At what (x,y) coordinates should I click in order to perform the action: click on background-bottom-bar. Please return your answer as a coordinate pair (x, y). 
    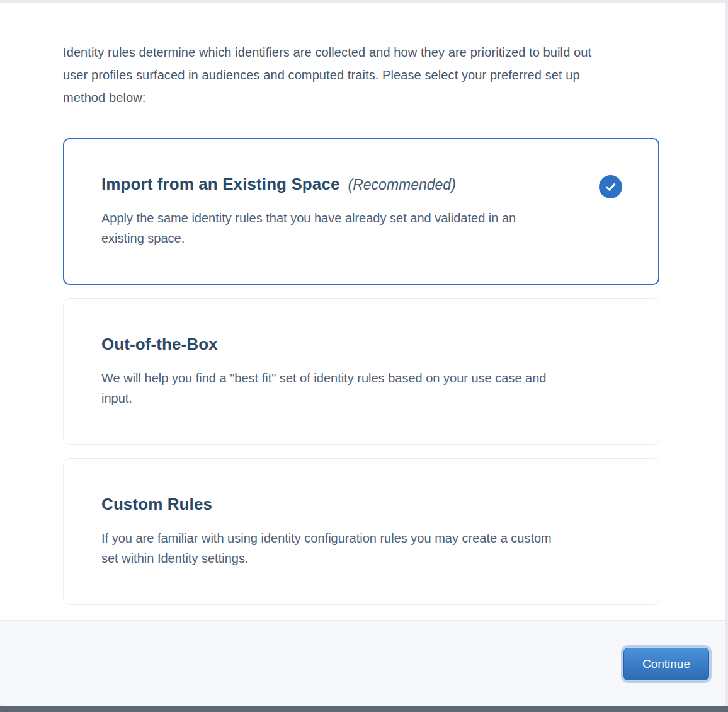
    Looking at the image, I should click on (364, 709).